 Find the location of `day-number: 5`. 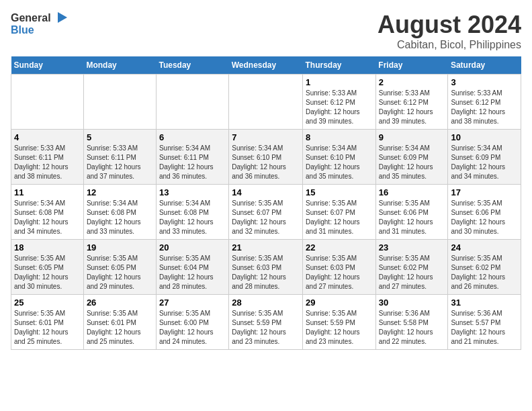

day-number: 5 is located at coordinates (120, 137).